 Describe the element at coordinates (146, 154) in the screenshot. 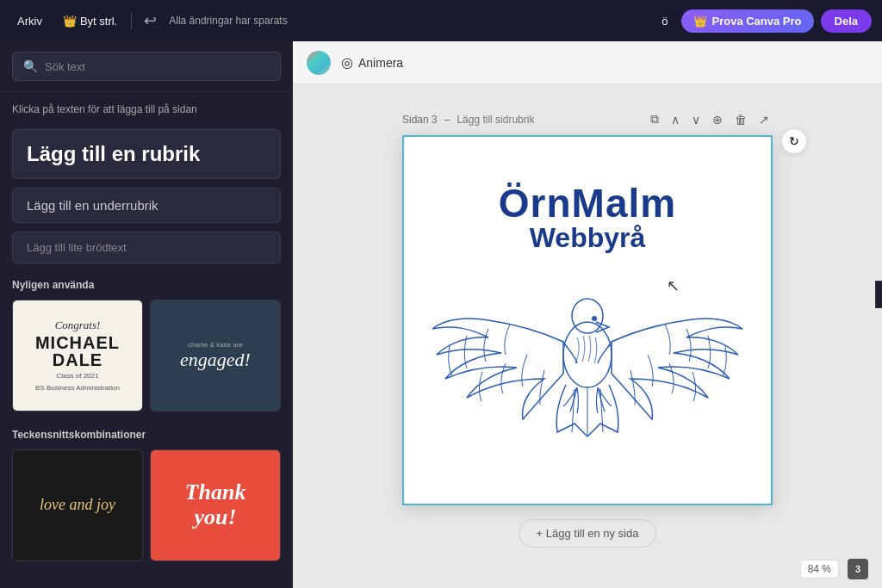

I see `add-heading-button: Lägg till en rubrik` at that location.